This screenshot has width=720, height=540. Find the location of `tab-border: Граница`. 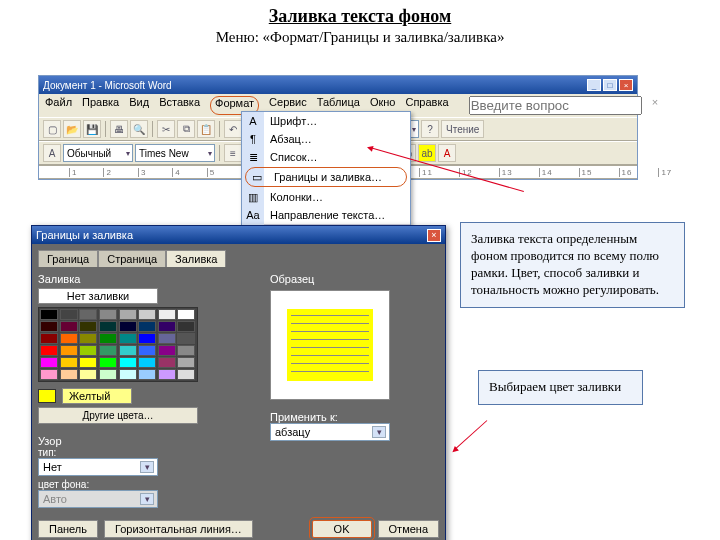

tab-border: Граница is located at coordinates (68, 258).